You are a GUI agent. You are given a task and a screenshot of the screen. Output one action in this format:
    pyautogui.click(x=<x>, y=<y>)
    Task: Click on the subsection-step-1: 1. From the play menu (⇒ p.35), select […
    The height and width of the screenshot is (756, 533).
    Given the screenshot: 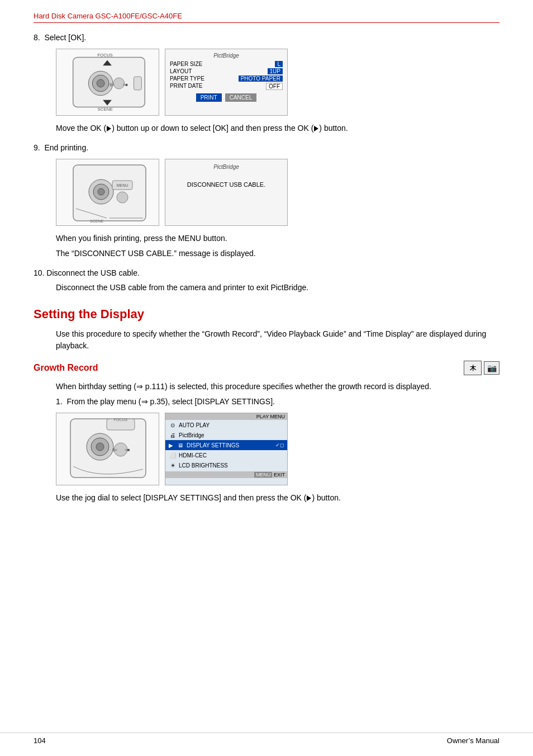 What is the action you would take?
    pyautogui.click(x=278, y=451)
    